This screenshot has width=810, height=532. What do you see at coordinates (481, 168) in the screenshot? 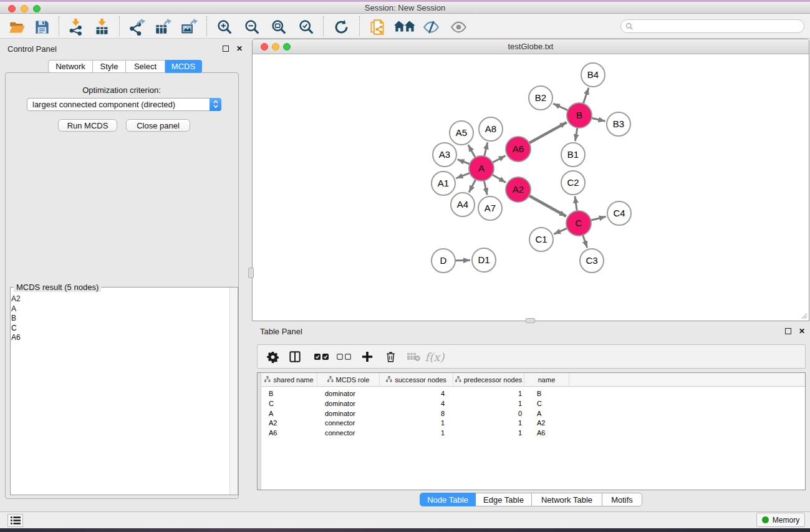
I see `node-A: A` at bounding box center [481, 168].